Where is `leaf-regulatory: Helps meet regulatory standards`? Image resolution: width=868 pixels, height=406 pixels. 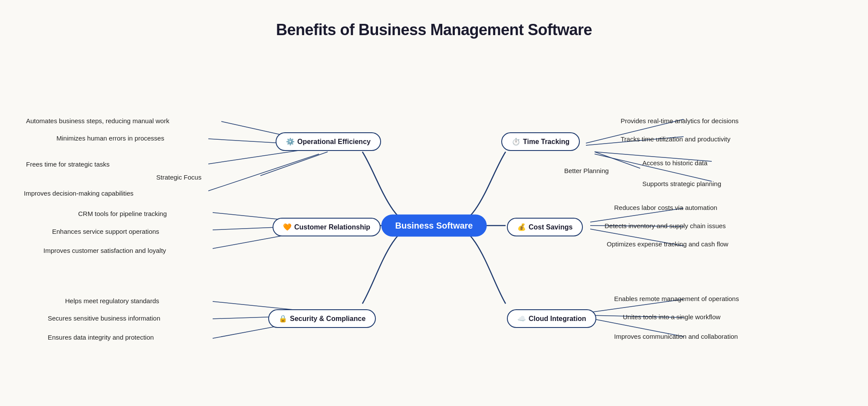 leaf-regulatory: Helps meet regulatory standards is located at coordinates (112, 301).